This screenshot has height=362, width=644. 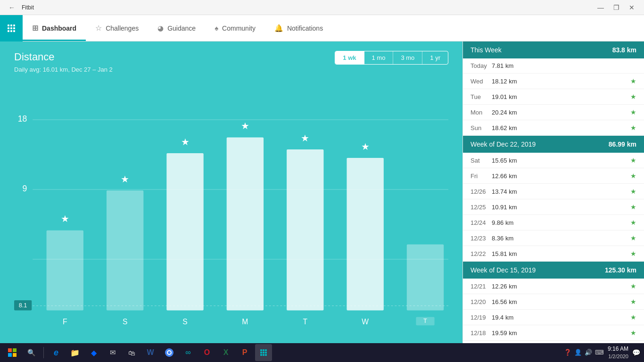 I want to click on taskbar-chrome, so click(x=169, y=353).